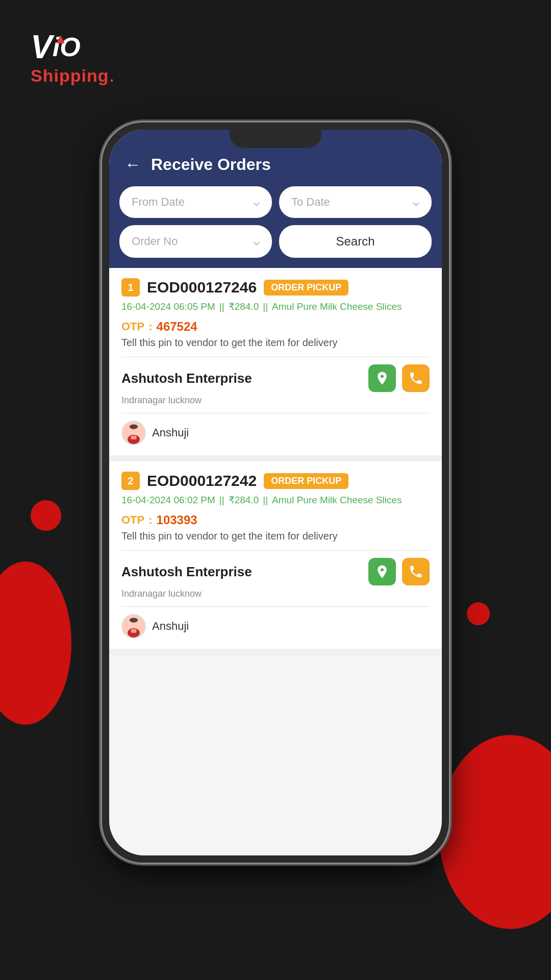 The width and height of the screenshot is (551, 980). What do you see at coordinates (355, 202) in the screenshot?
I see `to-date-select: To Date ⌵` at bounding box center [355, 202].